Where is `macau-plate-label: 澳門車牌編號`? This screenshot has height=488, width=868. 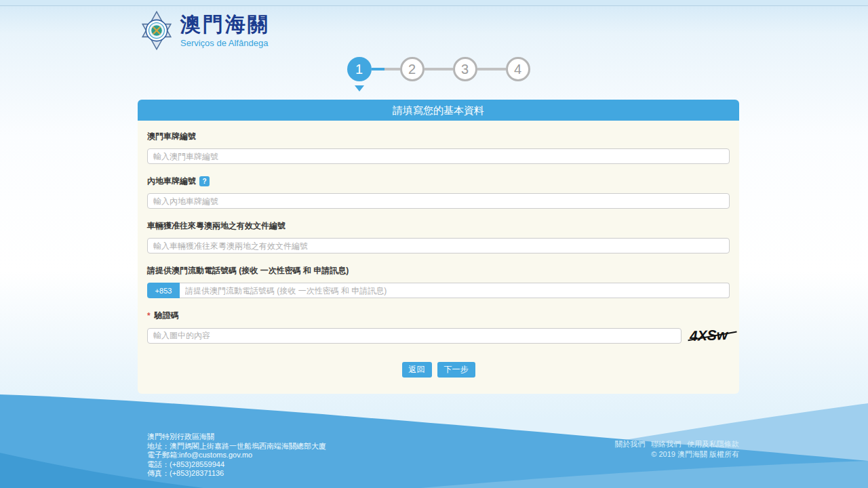 macau-plate-label: 澳門車牌編號 is located at coordinates (438, 137).